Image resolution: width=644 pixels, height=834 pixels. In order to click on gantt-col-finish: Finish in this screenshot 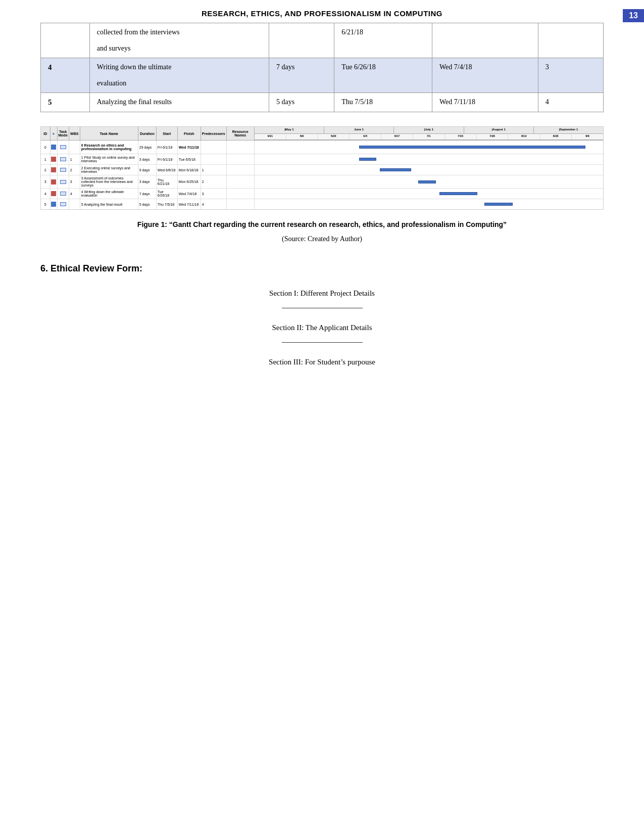, I will do `click(189, 133)`.